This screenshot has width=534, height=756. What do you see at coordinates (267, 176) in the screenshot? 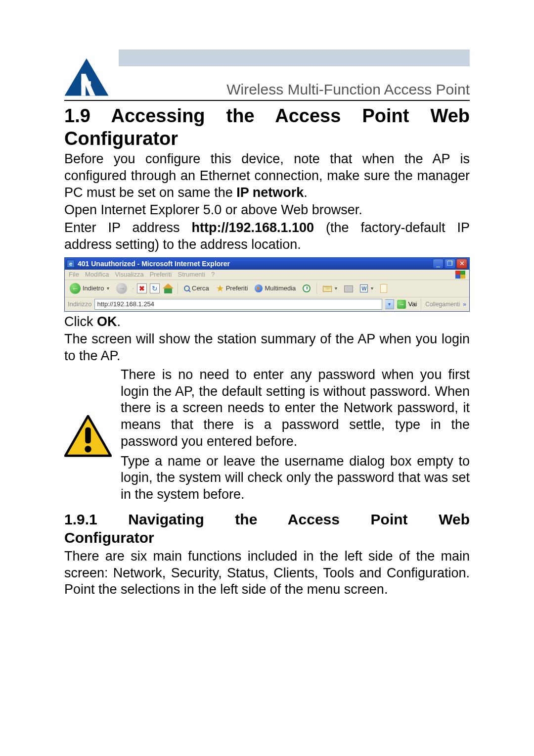
I see `intro-para-1: Before you configure this device, note t…` at bounding box center [267, 176].